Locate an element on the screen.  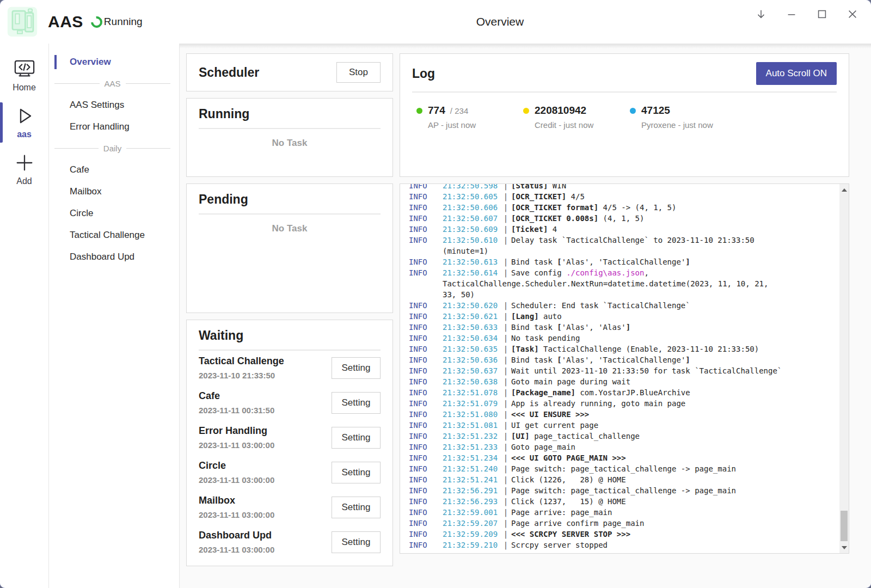
log-message: App is already running, goto main page is located at coordinates (673, 403).